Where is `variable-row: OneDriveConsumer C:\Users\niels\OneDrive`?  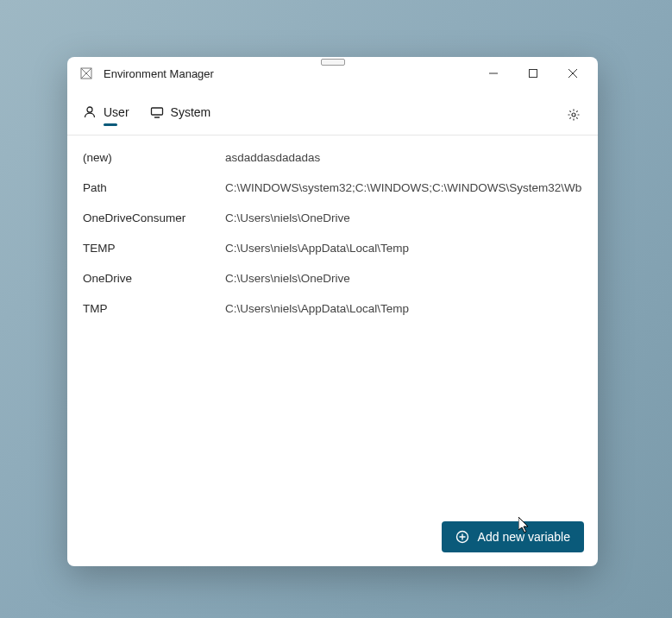
variable-row: OneDriveConsumer C:\Users\niels\OneDrive is located at coordinates (333, 218).